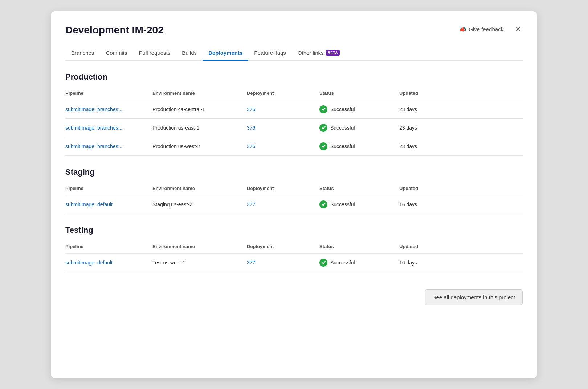 This screenshot has width=588, height=389. What do you see at coordinates (200, 263) in the screenshot?
I see `env-name: Test us-west-1` at bounding box center [200, 263].